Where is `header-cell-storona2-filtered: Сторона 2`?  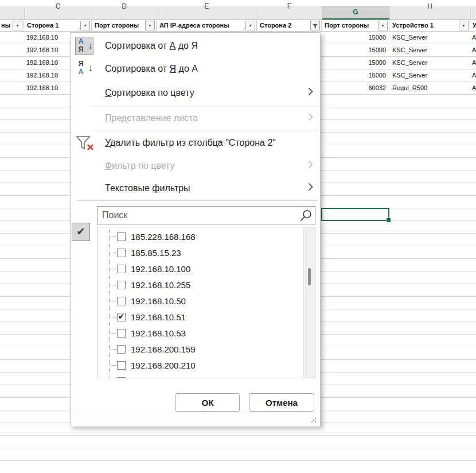 header-cell-storona2-filtered: Сторона 2 is located at coordinates (289, 26).